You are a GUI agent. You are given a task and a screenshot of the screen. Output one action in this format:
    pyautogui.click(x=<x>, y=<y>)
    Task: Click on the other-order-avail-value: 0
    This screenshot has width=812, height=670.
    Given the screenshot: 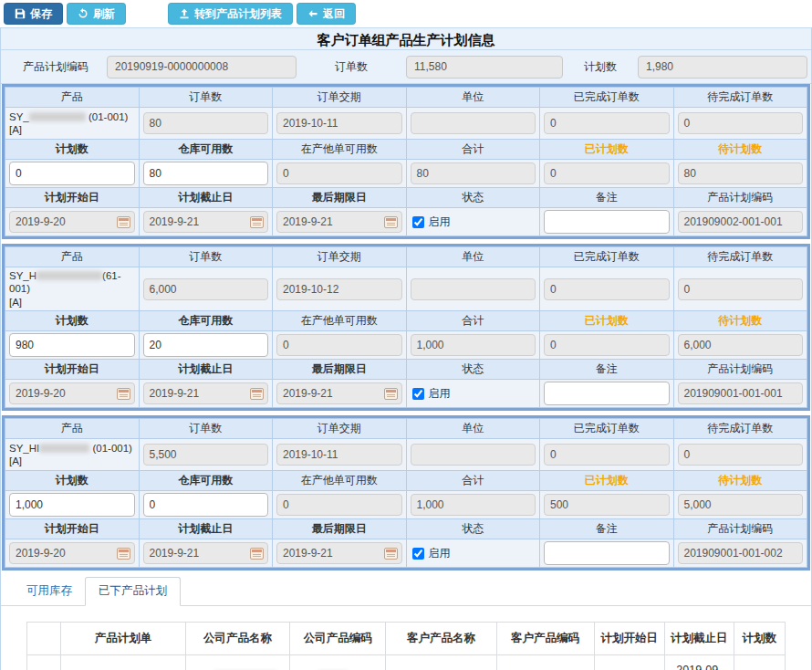 What is the action you would take?
    pyautogui.click(x=339, y=345)
    